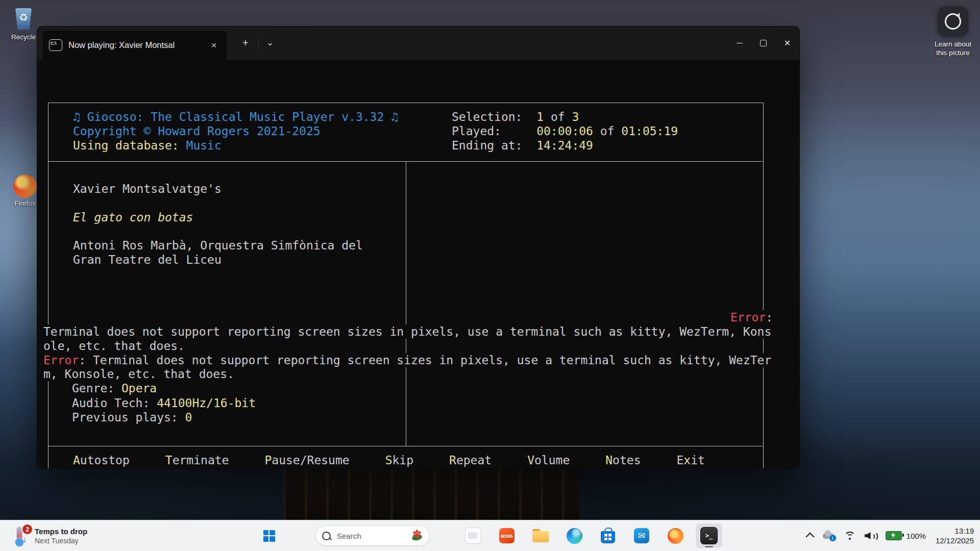 This screenshot has height=551, width=980. Describe the element at coordinates (954, 536) in the screenshot. I see `clock-widget: 13:19 12/12/2025` at that location.